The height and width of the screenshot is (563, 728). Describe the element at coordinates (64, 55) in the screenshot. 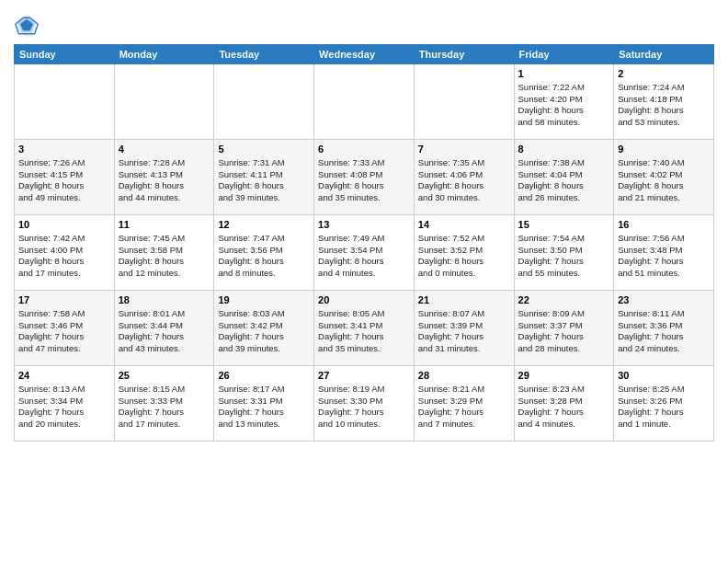

I see `weekday-sunday: Sunday` at that location.